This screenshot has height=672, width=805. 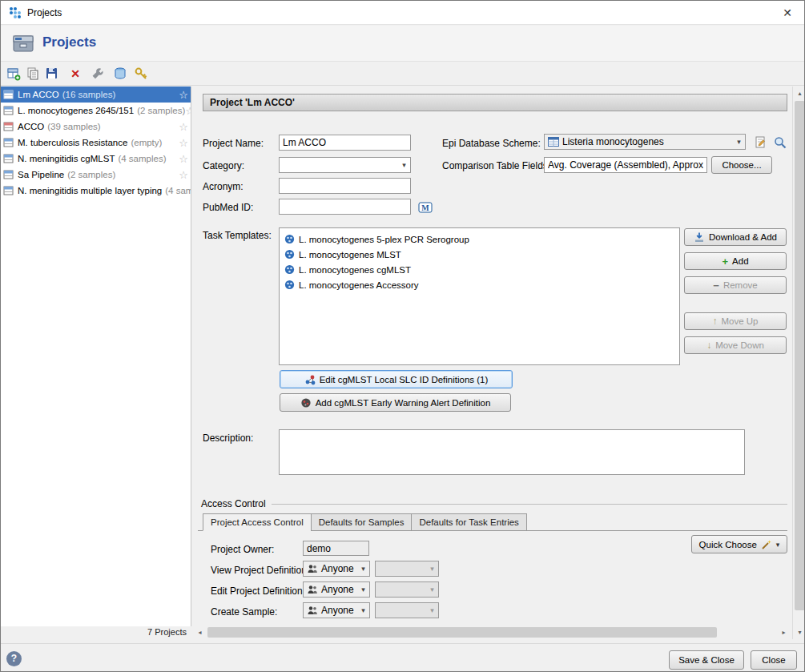 What do you see at coordinates (739, 545) in the screenshot?
I see `quick-choose-button: Quick Choose ▾` at bounding box center [739, 545].